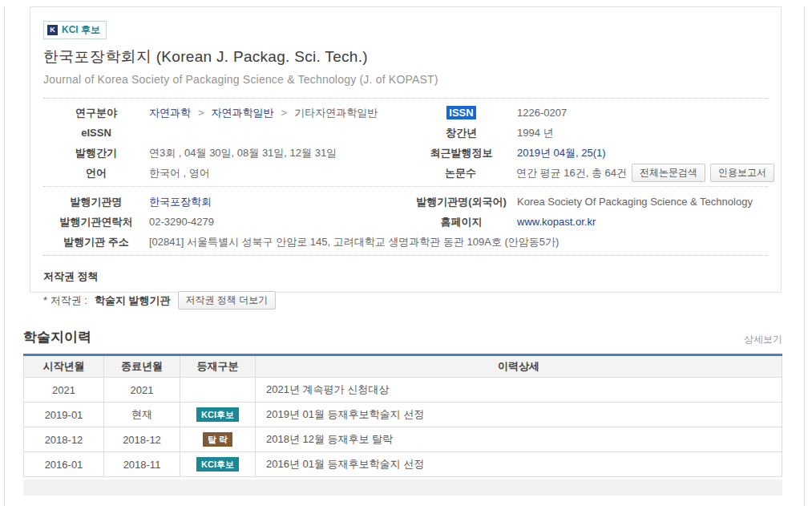  Describe the element at coordinates (96, 202) in the screenshot. I see `publisher-label: 발행기관명` at that location.